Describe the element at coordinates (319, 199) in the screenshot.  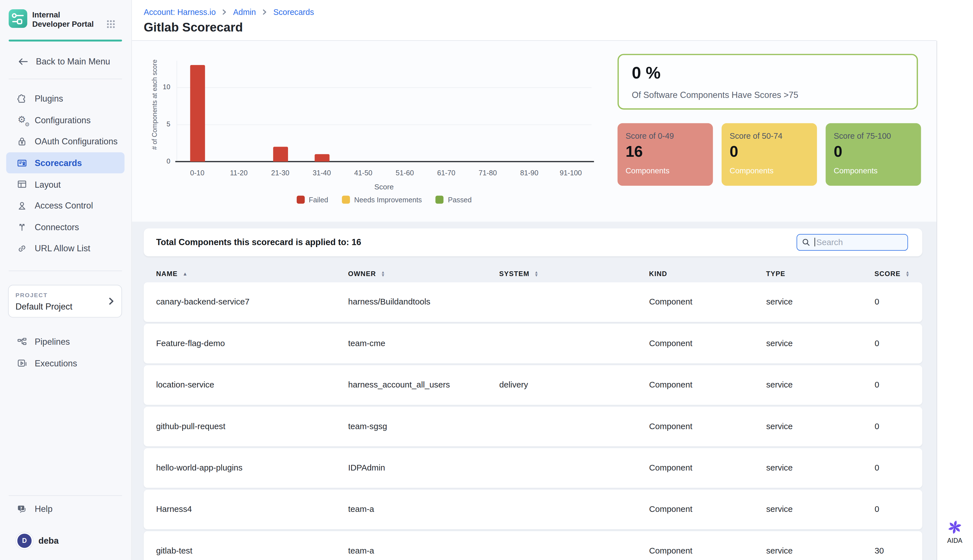
I see `legend-label: Failed` at that location.